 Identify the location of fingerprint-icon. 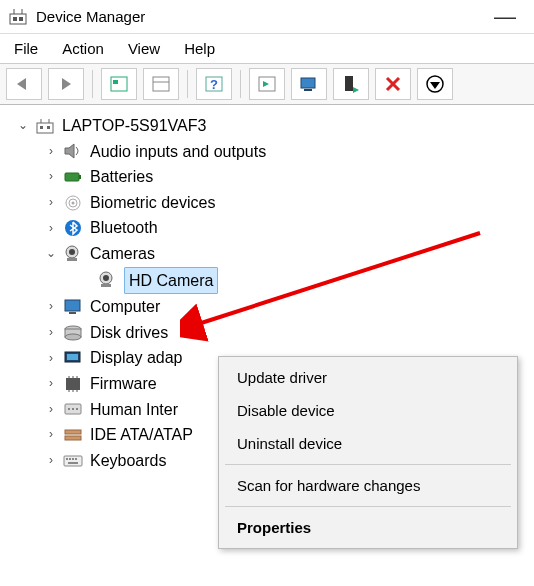
(73, 203).